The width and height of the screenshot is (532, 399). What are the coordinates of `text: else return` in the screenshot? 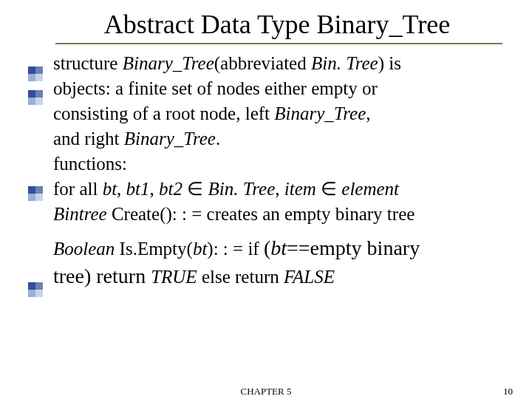 It's located at (241, 276).